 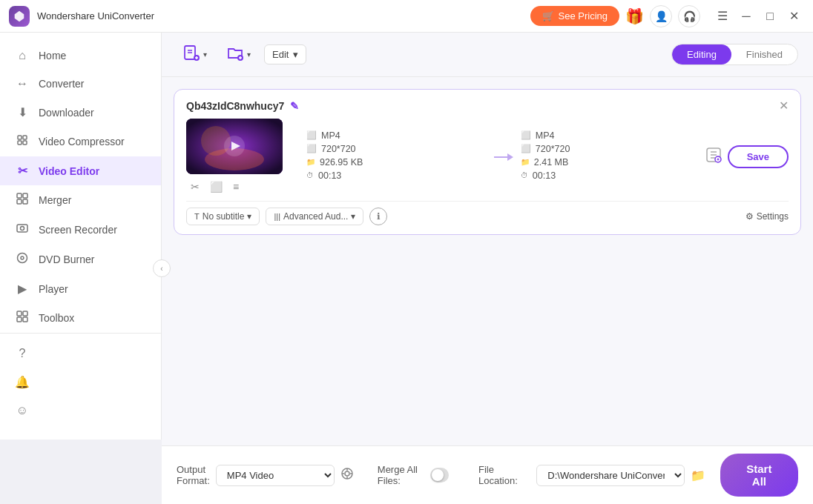 I want to click on downloader-icon: ⬇, so click(x=22, y=113).